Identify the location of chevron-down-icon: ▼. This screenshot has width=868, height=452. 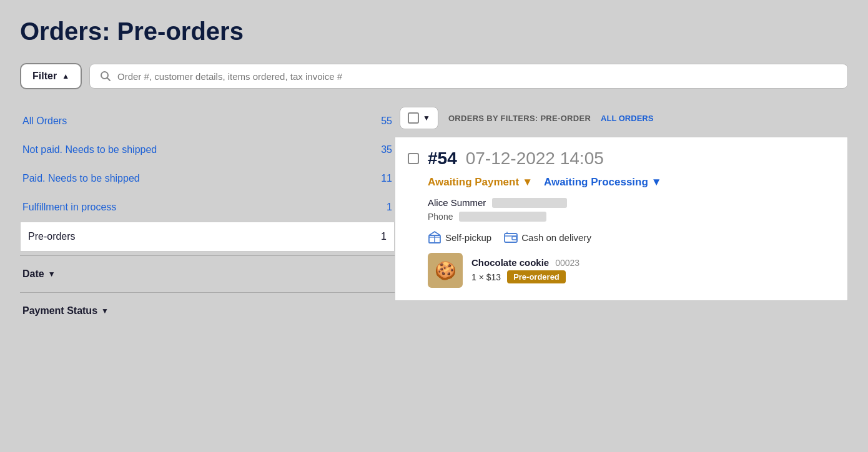
(52, 274).